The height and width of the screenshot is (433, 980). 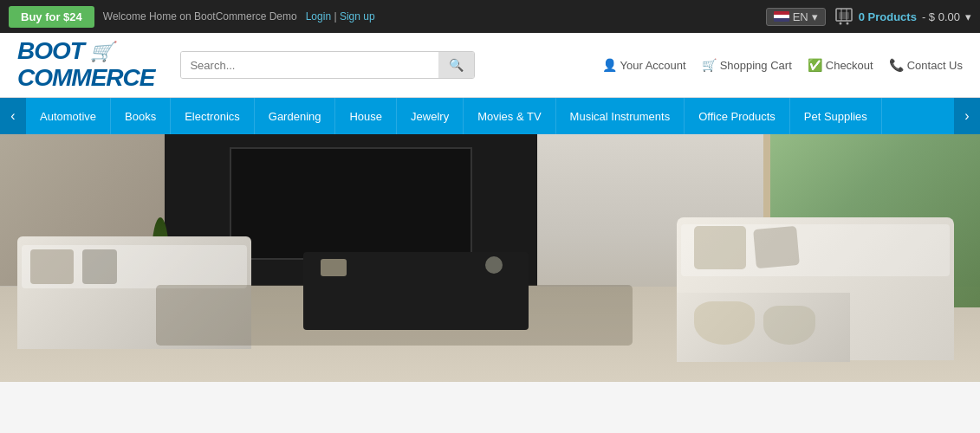 What do you see at coordinates (763, 327) in the screenshot?
I see `hero-chaise` at bounding box center [763, 327].